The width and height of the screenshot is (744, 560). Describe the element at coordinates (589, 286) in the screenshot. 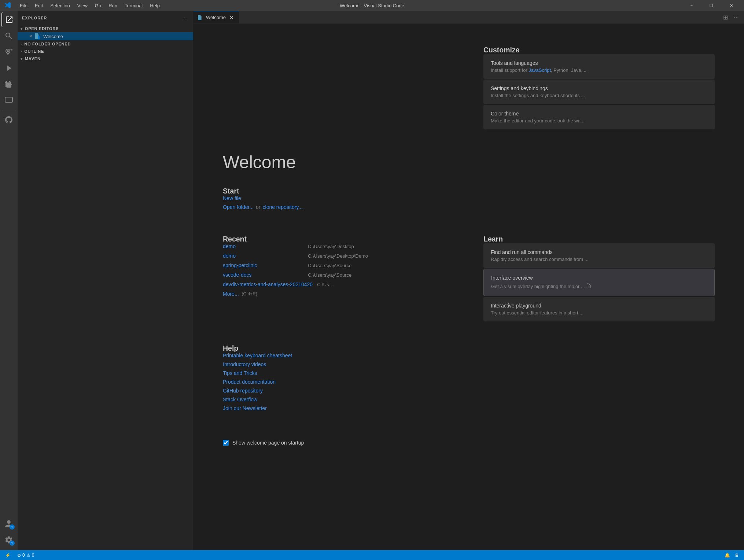

I see `cursor-icon: 🖱` at that location.